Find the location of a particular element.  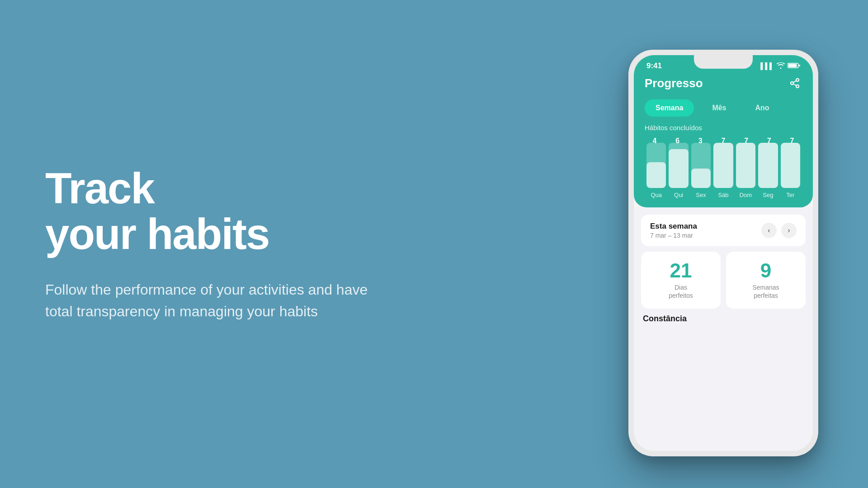

week-info: Esta semana 7 mar – 13 mar is located at coordinates (706, 230).